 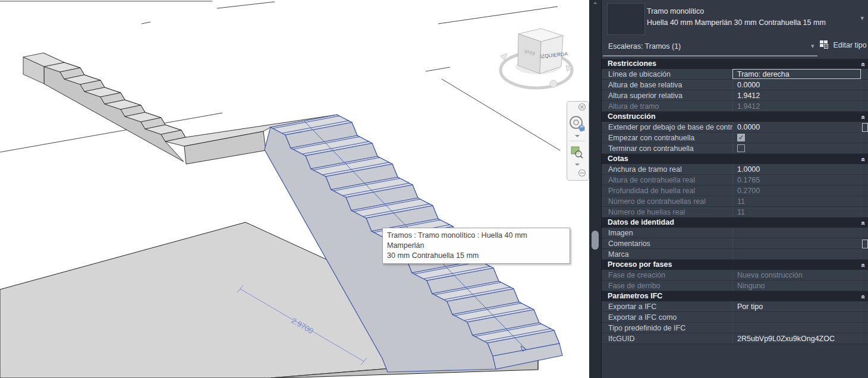 I want to click on wheel-menu-chevron-icon, so click(x=577, y=136).